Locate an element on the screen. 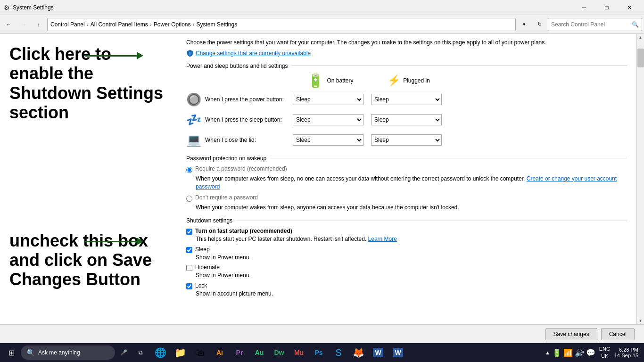 Image resolution: width=644 pixels, height=362 pixels. taskbar-skype: S is located at coordinates (339, 353).